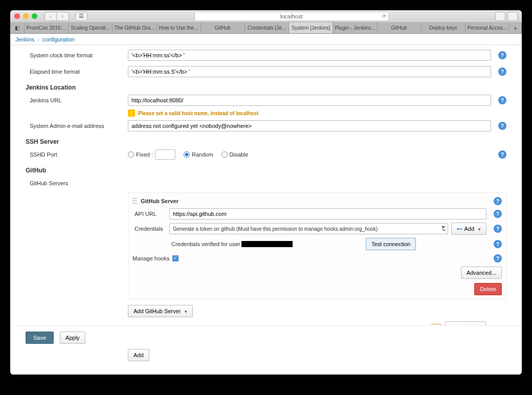 The width and height of the screenshot is (532, 395). I want to click on form-footer: Save Apply, so click(266, 337).